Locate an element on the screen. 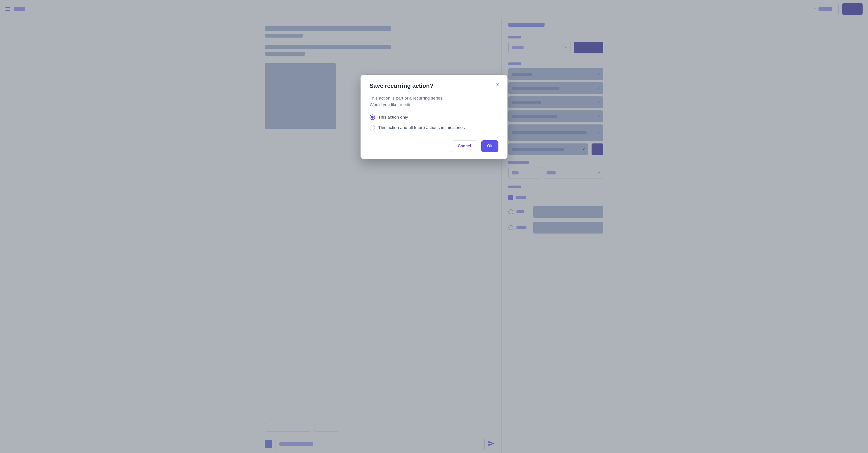 The width and height of the screenshot is (868, 453). modal-body-line2: Would you like to edit: is located at coordinates (434, 105).